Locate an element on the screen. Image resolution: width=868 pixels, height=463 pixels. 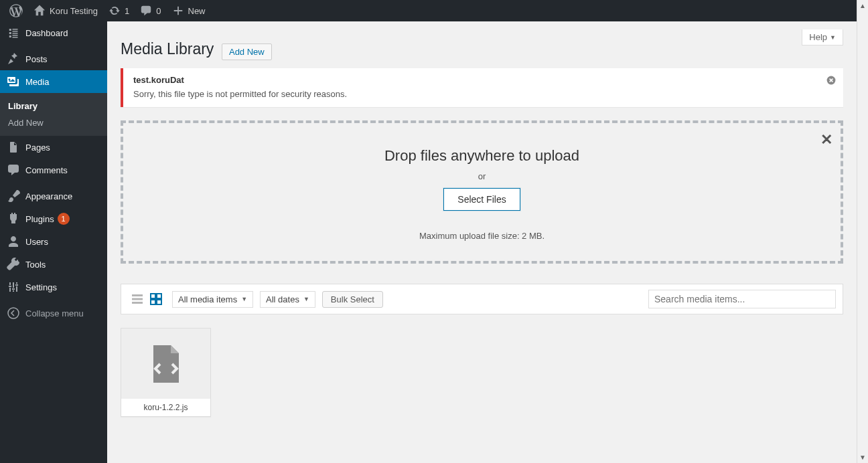
sidebar-label: Users is located at coordinates (37, 242).